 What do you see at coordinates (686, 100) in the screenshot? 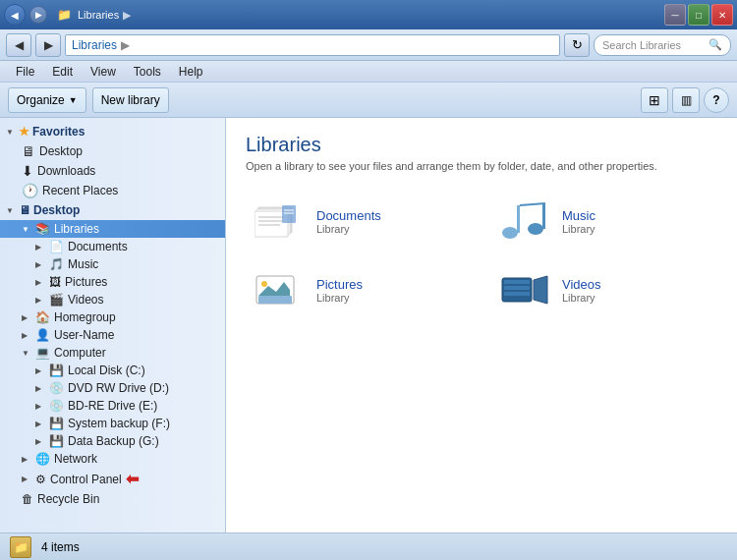
I see `preview-icon: ▥` at bounding box center [686, 100].